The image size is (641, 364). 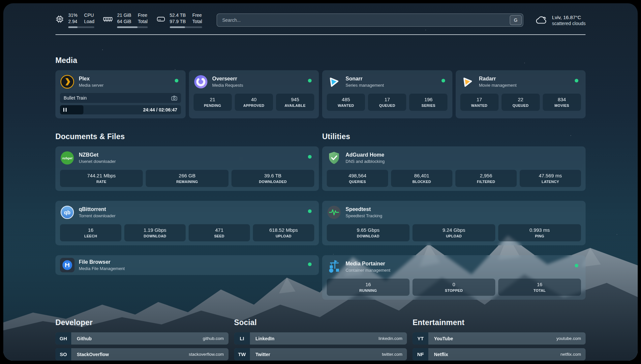 I want to click on section-developer: Developer GH Github github.com SO StackO…, so click(x=142, y=340).